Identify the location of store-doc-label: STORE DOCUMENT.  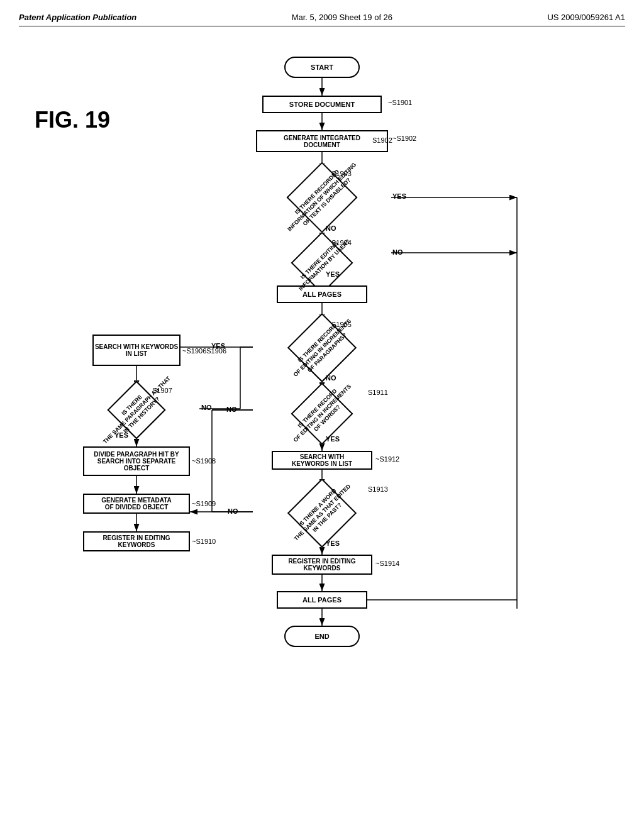
(322, 104).